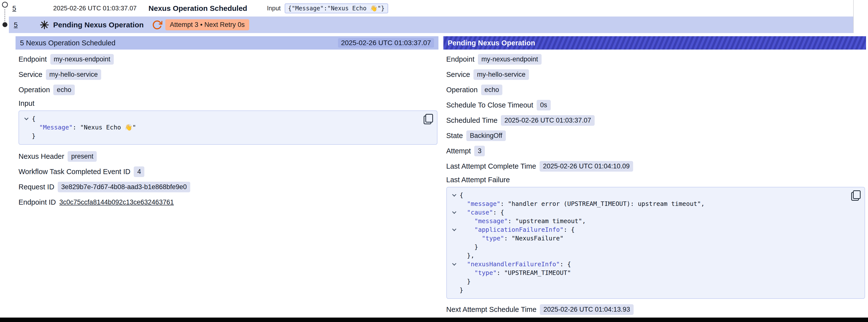  I want to click on event-id-link: 5, so click(14, 8).